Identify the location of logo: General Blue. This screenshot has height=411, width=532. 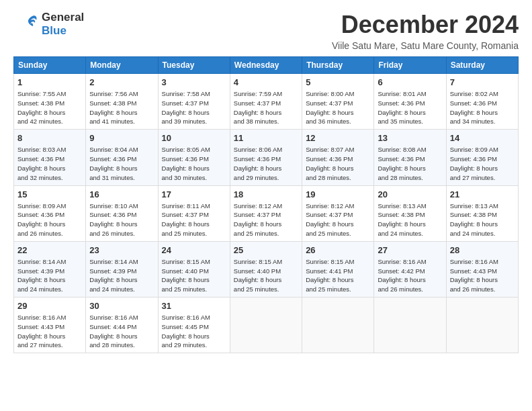
(48, 24).